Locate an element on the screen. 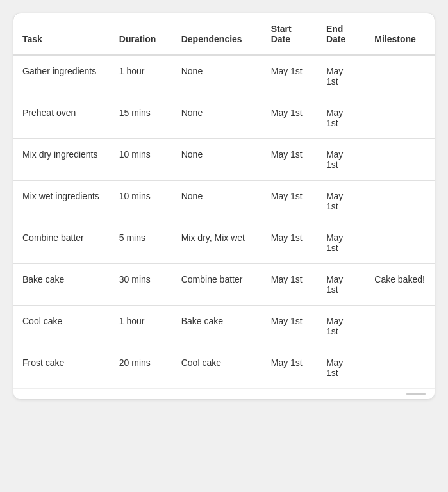 This screenshot has width=448, height=492. table-row: Gather ingredients1 hourNoneMay 1stMay 1… is located at coordinates (224, 76).